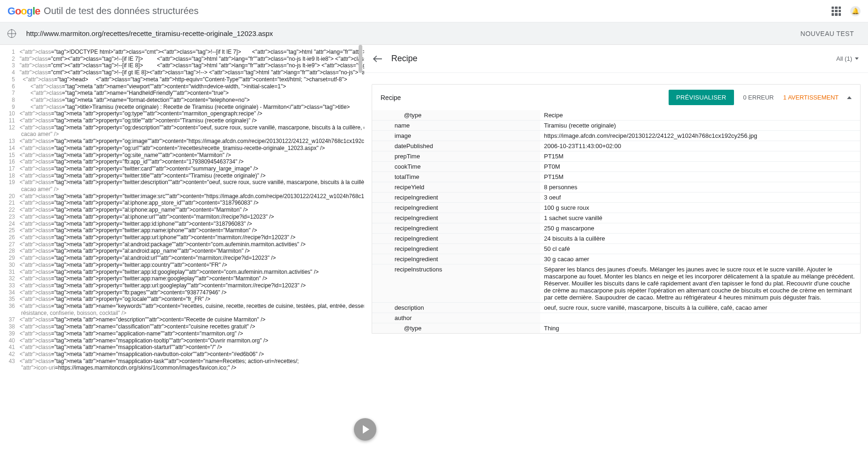 Image resolution: width=868 pixels, height=449 pixels. What do you see at coordinates (827, 34) in the screenshot?
I see `new-test-button: NOUVEAU TEST` at bounding box center [827, 34].